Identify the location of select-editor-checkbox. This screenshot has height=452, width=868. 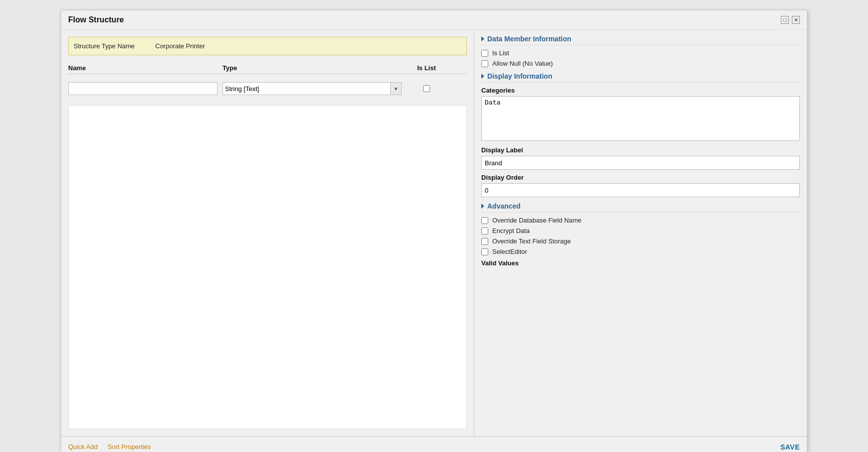
(485, 252).